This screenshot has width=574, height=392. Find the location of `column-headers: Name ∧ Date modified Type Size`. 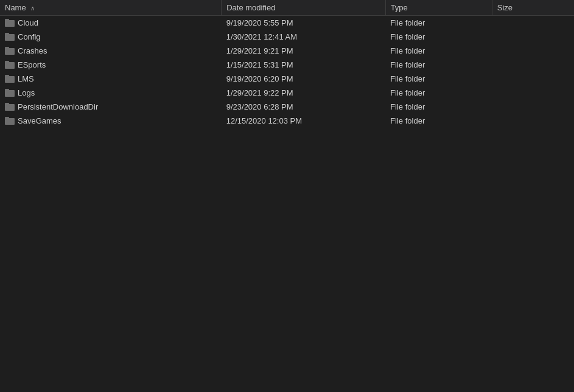

column-headers: Name ∧ Date modified Type Size is located at coordinates (287, 8).